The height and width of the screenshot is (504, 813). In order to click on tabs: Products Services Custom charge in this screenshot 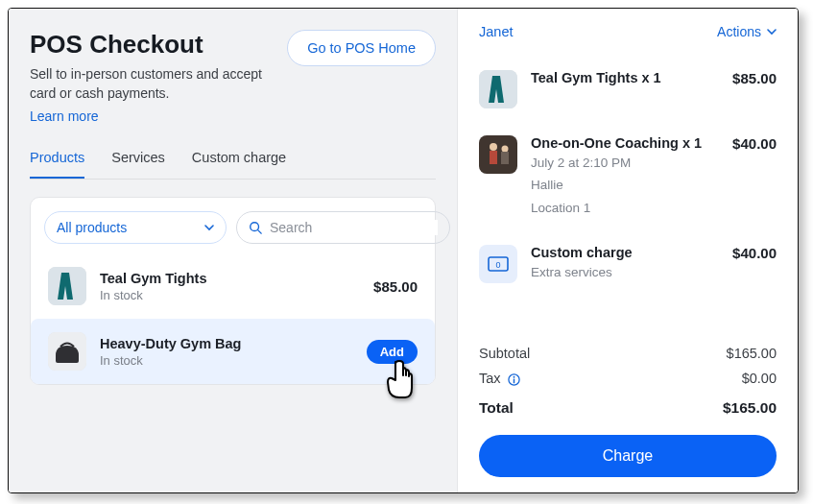, I will do `click(232, 165)`.